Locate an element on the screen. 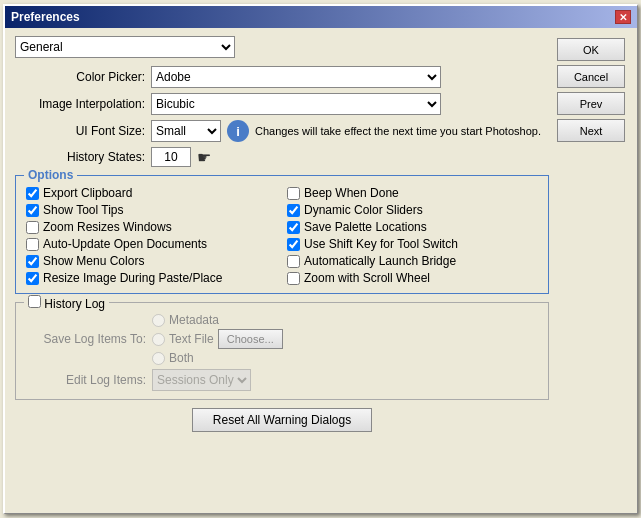 The height and width of the screenshot is (518, 641). save-palette-locations-label: Save Palette Locations is located at coordinates (366, 227).